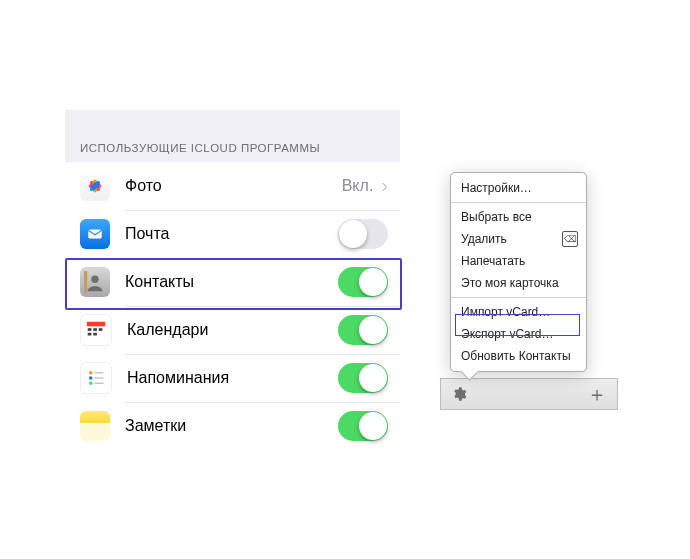 This screenshot has width=690, height=559. Describe the element at coordinates (570, 239) in the screenshot. I see `backspace-icon: ⌫` at that location.